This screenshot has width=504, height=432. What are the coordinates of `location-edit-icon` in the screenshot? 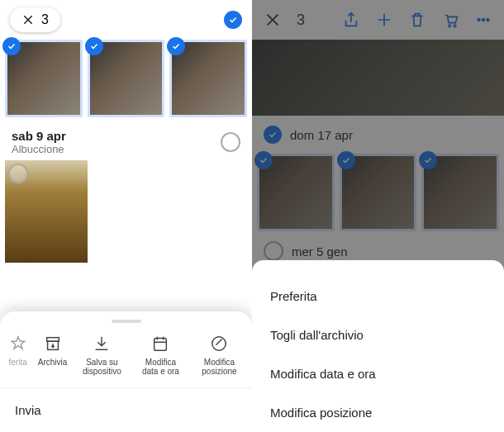 It's located at (219, 344).